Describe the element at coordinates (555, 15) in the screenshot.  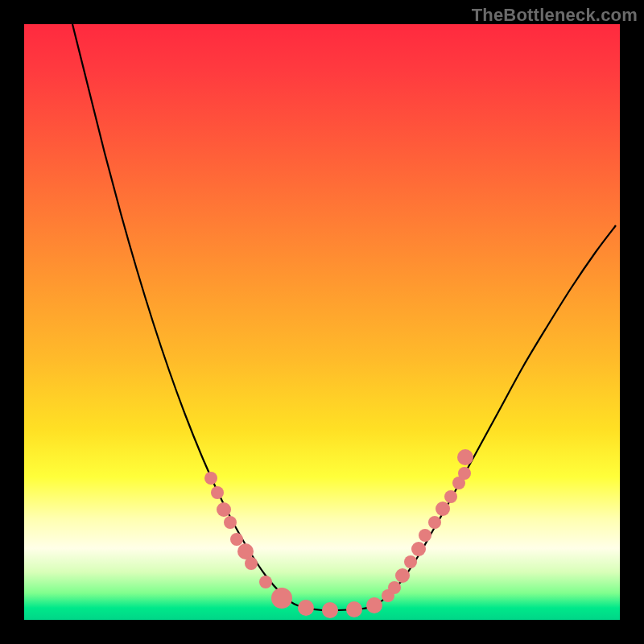
I see `watermark-text: TheBottleneck.com` at that location.